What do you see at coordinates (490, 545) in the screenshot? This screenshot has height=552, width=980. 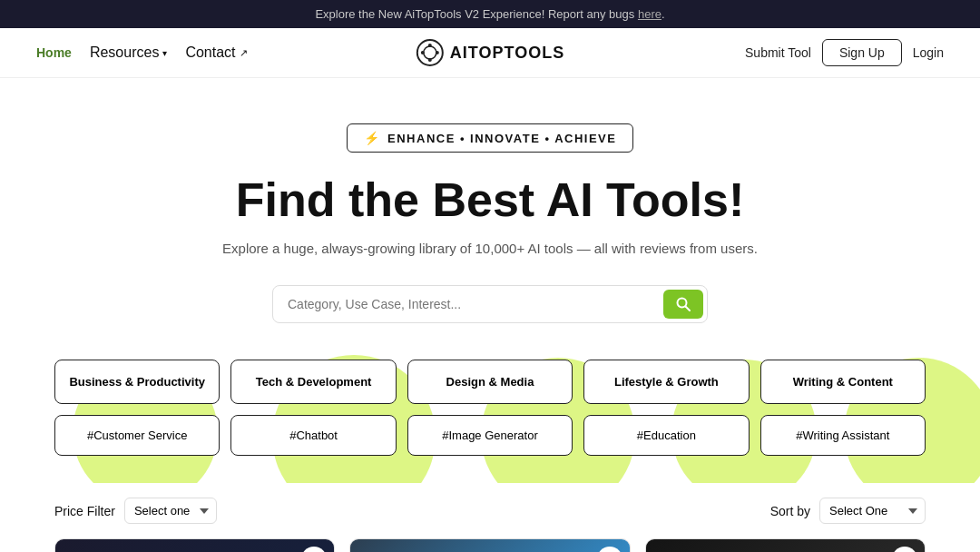 I see `tool-card-2: ♡ $59/Month` at bounding box center [490, 545].